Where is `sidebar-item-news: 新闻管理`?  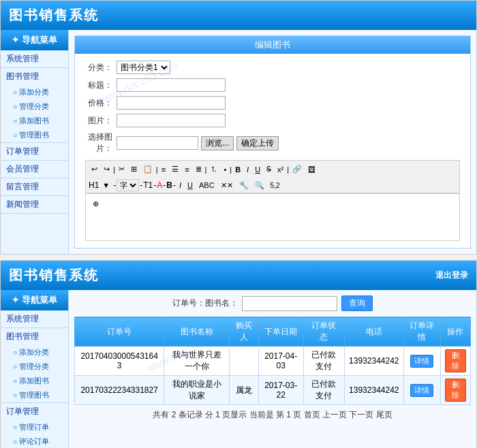 sidebar-item-news: 新闻管理 is located at coordinates (34, 204).